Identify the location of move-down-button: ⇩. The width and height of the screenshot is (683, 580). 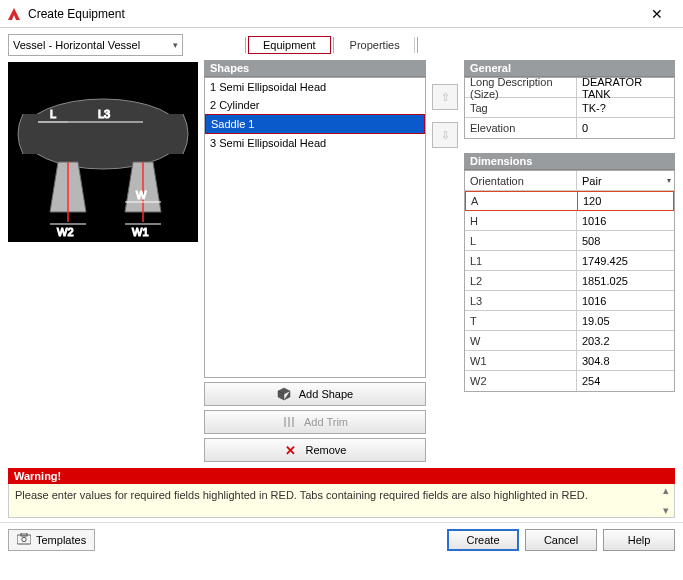
(445, 135).